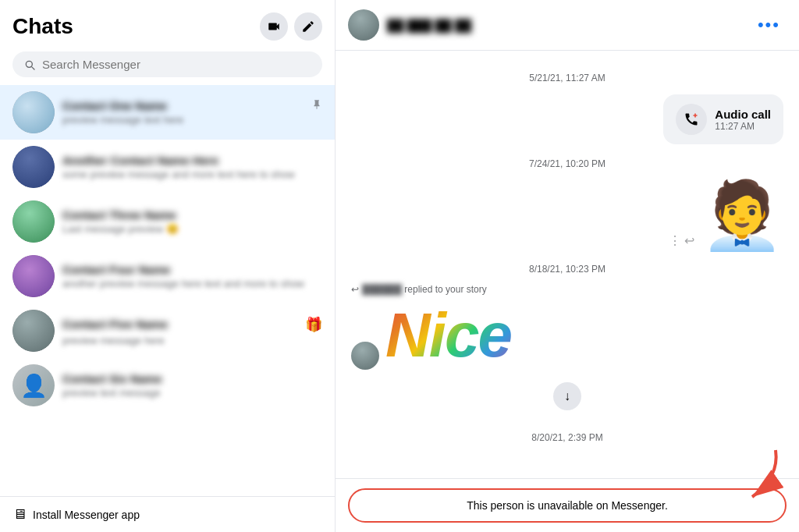  What do you see at coordinates (690, 240) in the screenshot?
I see `reply-icon: ↩` at bounding box center [690, 240].